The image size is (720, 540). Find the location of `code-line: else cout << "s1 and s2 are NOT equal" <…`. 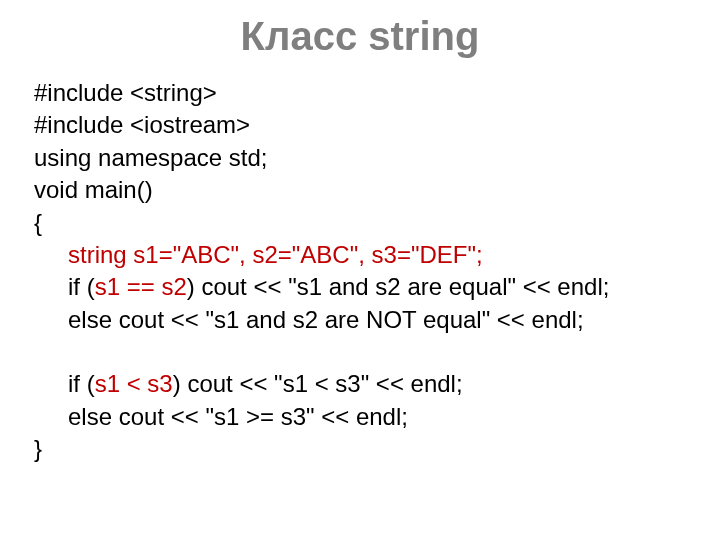

code-line: else cout << "s1 and s2 are NOT equal" <… is located at coordinates (360, 320).